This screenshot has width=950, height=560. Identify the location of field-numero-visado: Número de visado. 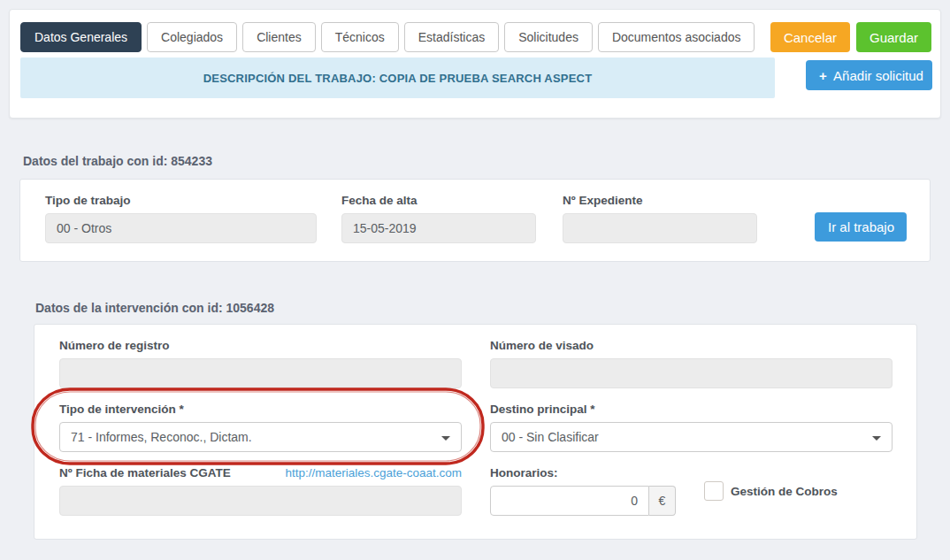
(692, 364).